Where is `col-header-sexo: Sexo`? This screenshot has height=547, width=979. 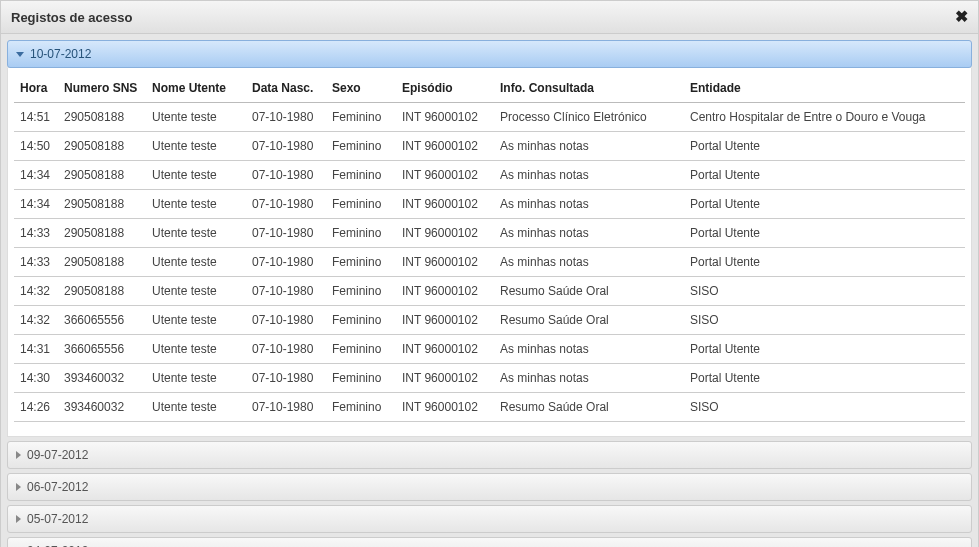
col-header-sexo: Sexo is located at coordinates (361, 88).